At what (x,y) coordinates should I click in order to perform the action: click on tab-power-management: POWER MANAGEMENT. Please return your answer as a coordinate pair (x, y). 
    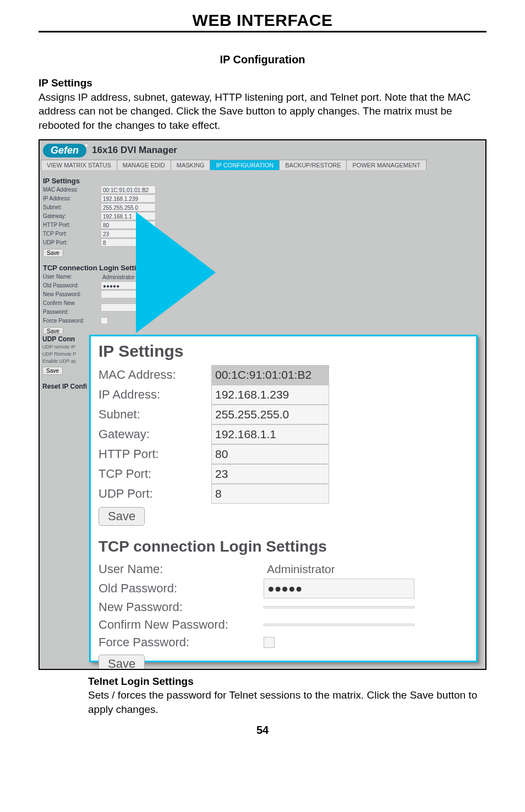
    Looking at the image, I should click on (386, 165).